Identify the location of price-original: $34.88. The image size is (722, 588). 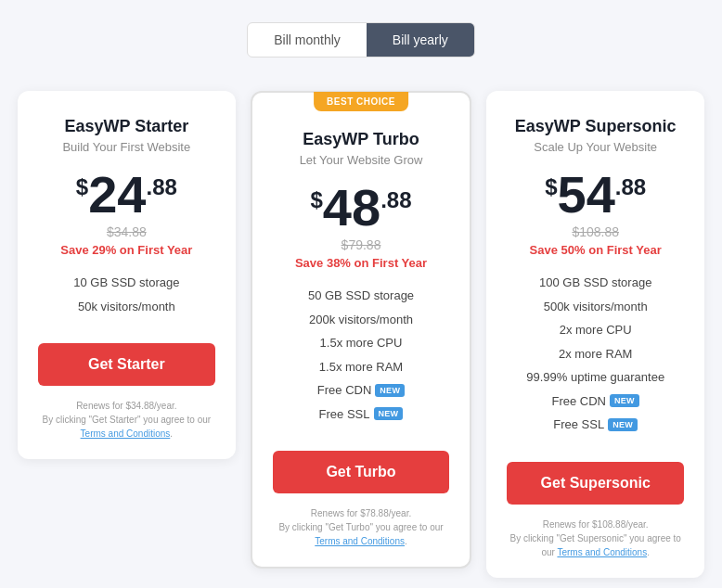
(126, 232).